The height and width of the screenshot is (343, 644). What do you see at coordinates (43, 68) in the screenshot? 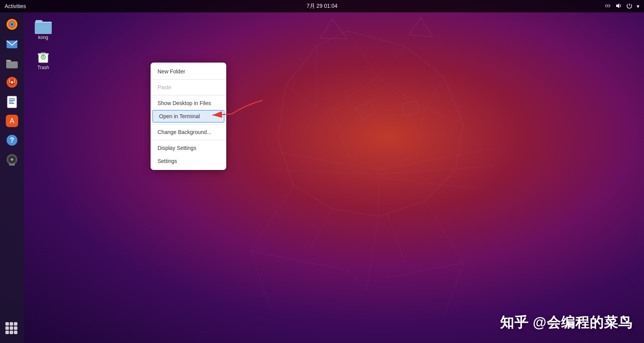
I see `trash-icon-label: Trash` at bounding box center [43, 68].